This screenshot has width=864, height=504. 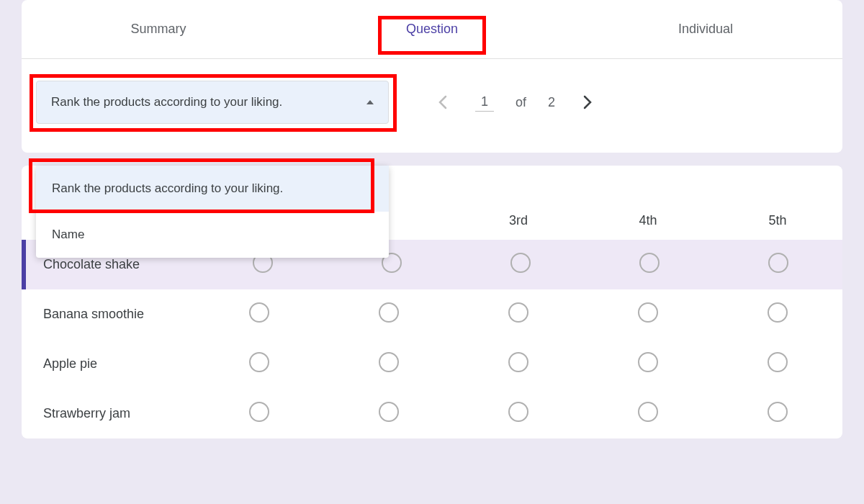 What do you see at coordinates (213, 103) in the screenshot?
I see `annotation-highlight-select` at bounding box center [213, 103].